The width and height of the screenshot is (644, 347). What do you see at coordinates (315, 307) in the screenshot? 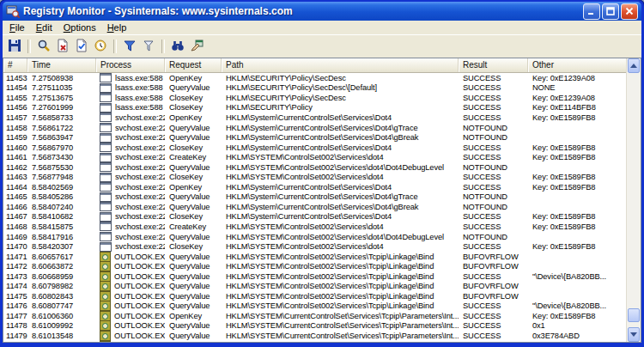
I see `event-row: 11476 8.60807747 OUTLOOK.EX... QueryValu…` at bounding box center [315, 307].